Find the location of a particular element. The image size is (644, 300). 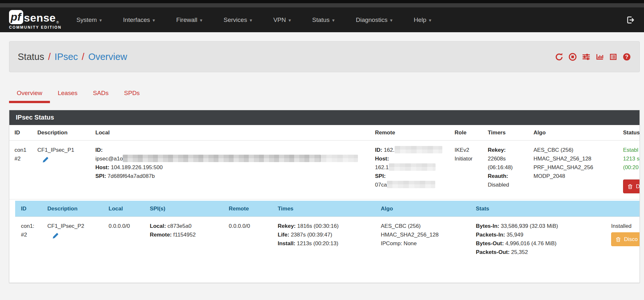

packets-in-label: Packets-In: is located at coordinates (490, 235).